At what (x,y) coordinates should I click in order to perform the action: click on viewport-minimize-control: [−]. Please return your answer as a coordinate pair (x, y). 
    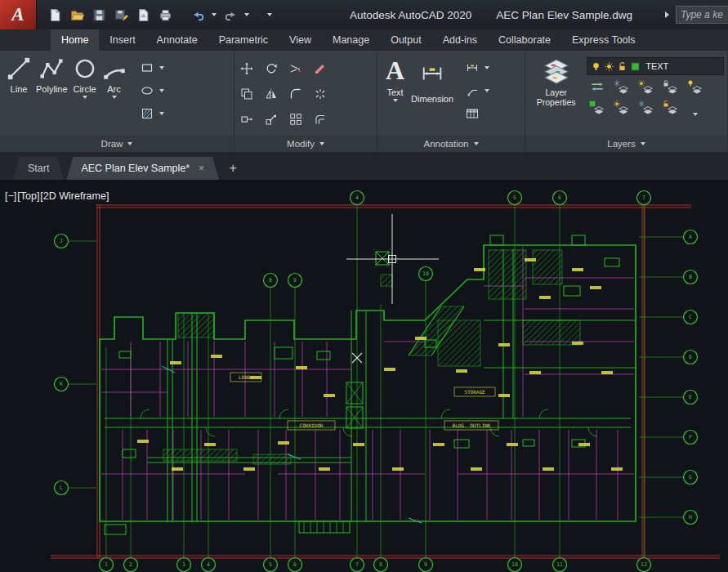
    Looking at the image, I should click on (11, 196).